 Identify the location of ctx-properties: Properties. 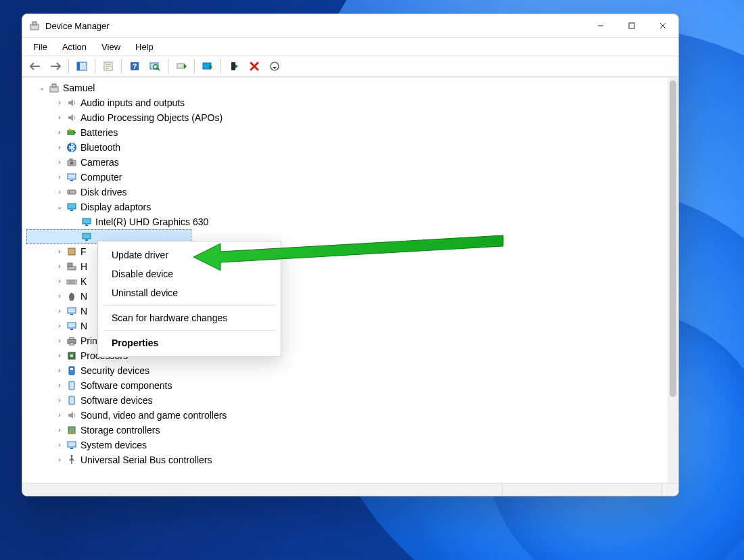
(189, 343).